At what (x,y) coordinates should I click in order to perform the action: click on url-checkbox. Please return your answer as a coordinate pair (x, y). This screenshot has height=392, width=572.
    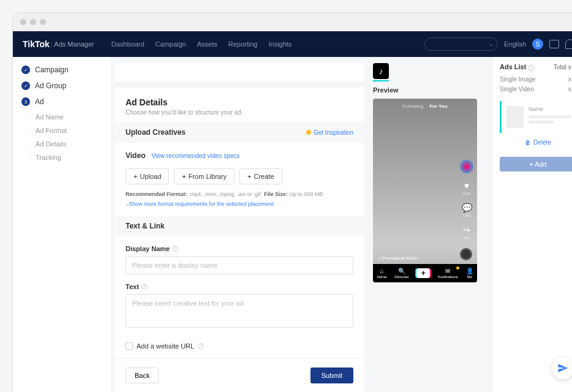
    Looking at the image, I should click on (129, 346).